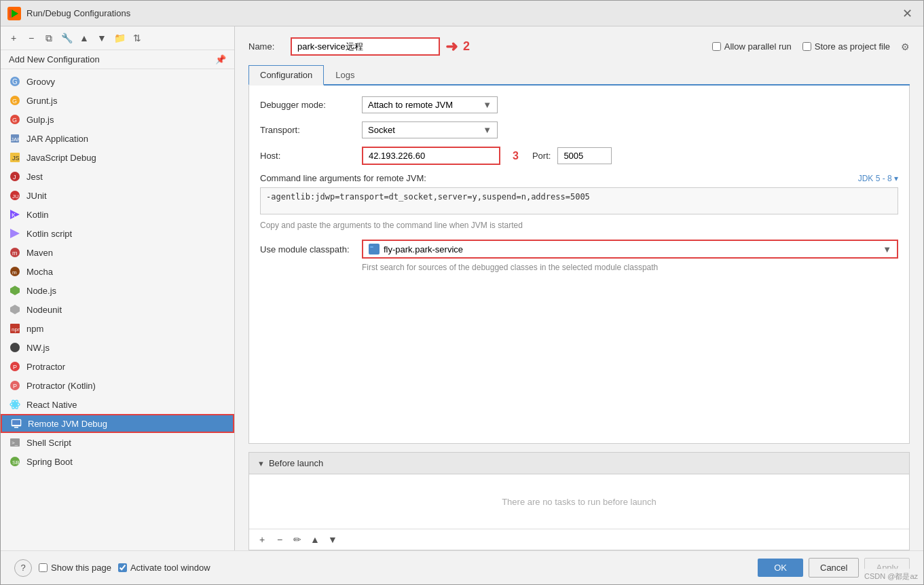 This screenshot has height=585, width=924. What do you see at coordinates (31, 38) in the screenshot?
I see `remove-button: −` at bounding box center [31, 38].